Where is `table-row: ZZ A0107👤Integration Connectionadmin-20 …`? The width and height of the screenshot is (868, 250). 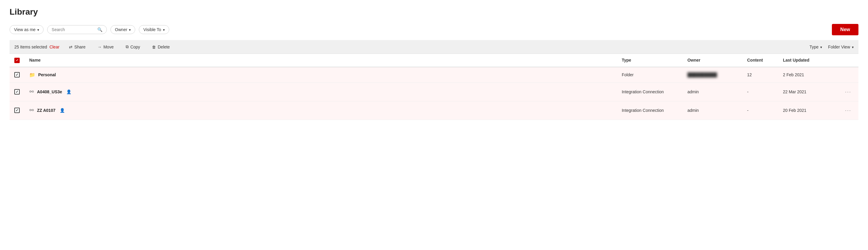 table-row: ZZ A0107👤Integration Connectionadmin-20 … is located at coordinates (434, 111).